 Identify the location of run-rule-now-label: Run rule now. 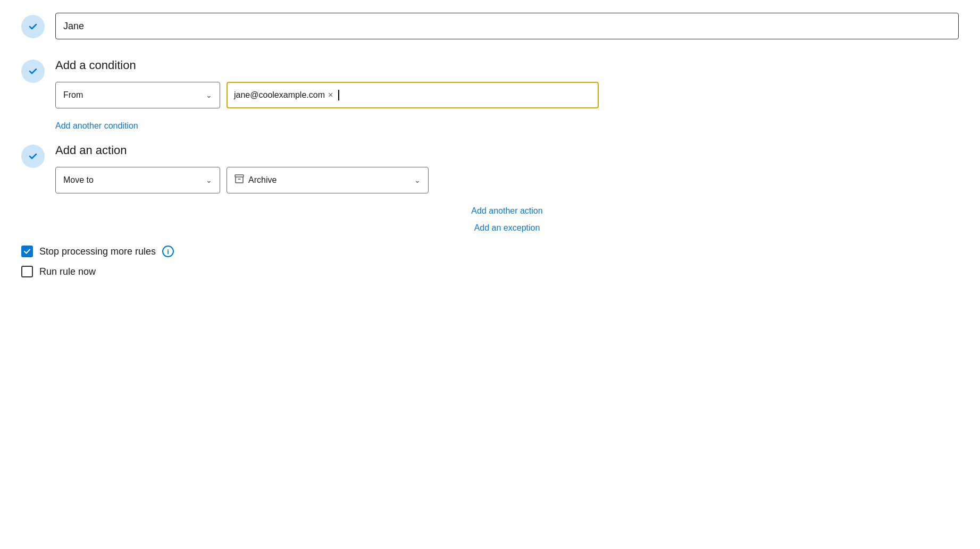
(68, 272).